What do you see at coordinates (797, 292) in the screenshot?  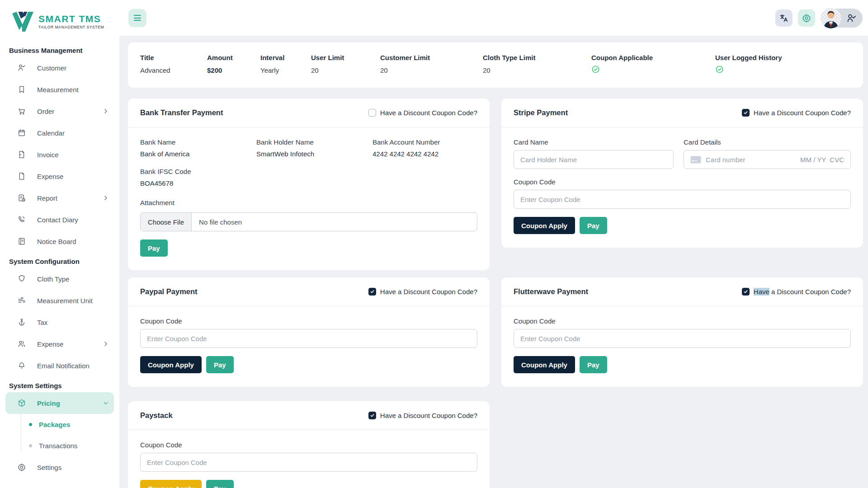 I see `flutterwave-coupon-toggle: Have a Discount Coupon Code?` at bounding box center [797, 292].